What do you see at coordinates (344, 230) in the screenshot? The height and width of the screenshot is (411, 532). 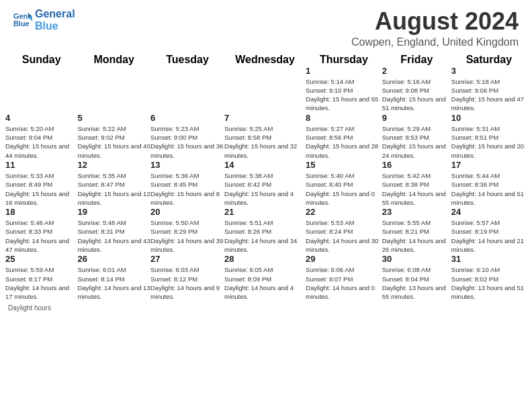 I see `calendar-cell: 22Sunrise: 5:53 AMSunset: 8:24 PMDayligh…` at bounding box center [344, 230].